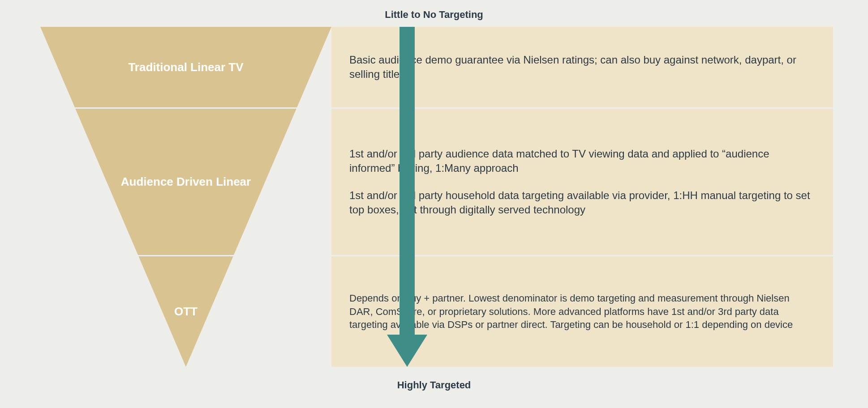  What do you see at coordinates (186, 311) in the screenshot?
I see `funnel-segment-3: OTT` at bounding box center [186, 311].